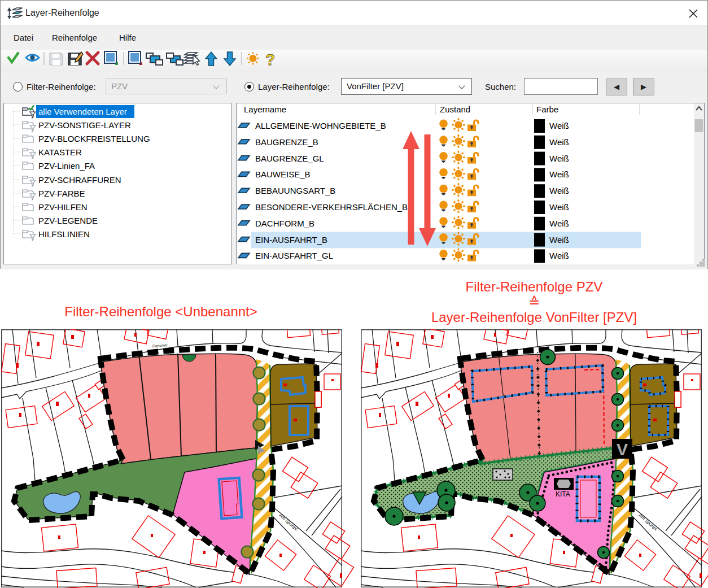  Describe the element at coordinates (291, 239) in the screenshot. I see `svg-text: EIN-AUSFAHRT_B` at that location.